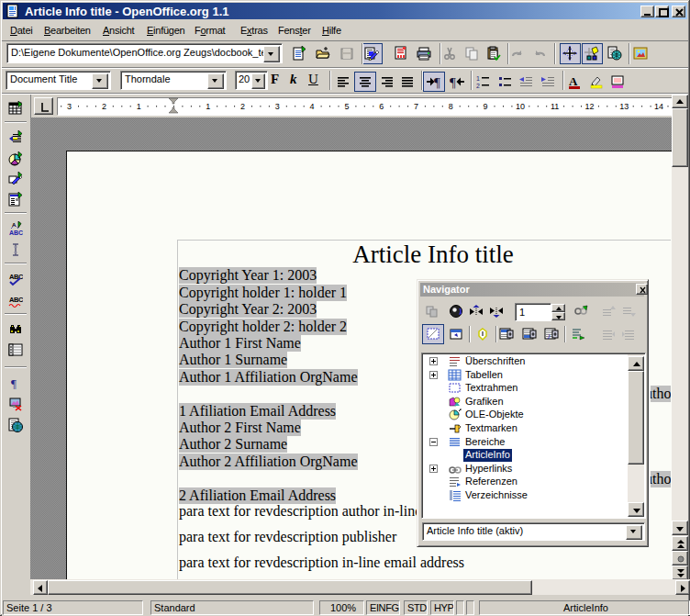 The width and height of the screenshot is (690, 616). I want to click on svg-text: 12, so click(589, 106).